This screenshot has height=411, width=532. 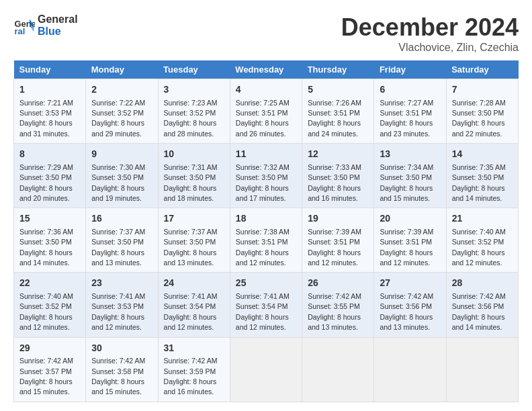 I want to click on calendar-cell: 11Sunrise: 7:32 AMSunset: 3:50 PMDayligh…, so click(x=266, y=176).